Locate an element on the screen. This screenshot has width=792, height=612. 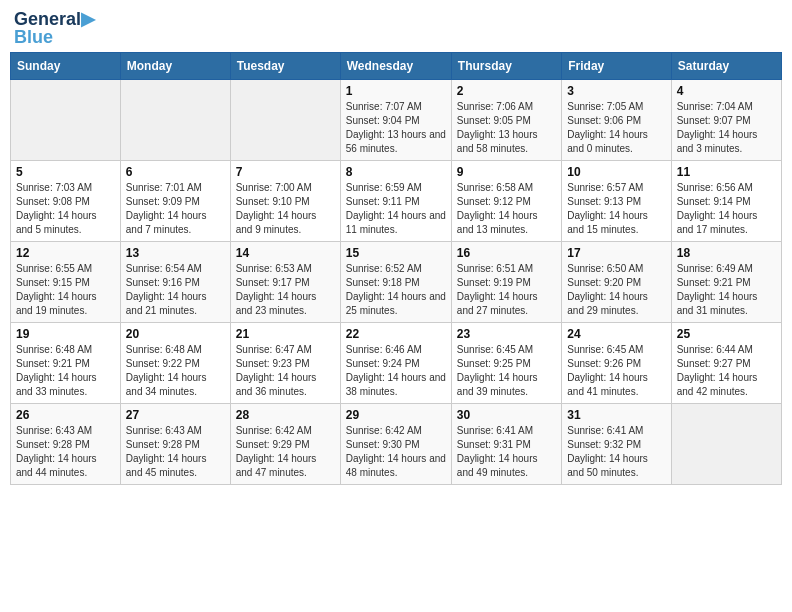
day-number: 14 is located at coordinates (286, 253).